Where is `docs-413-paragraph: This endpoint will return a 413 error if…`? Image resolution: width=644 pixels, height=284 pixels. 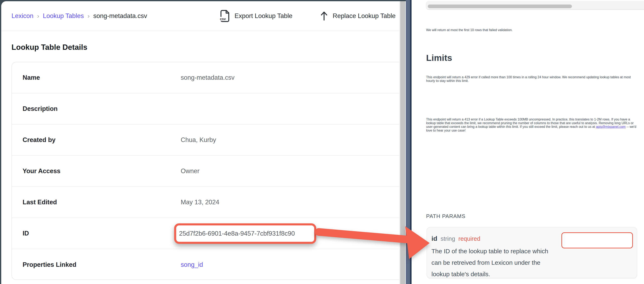
docs-413-paragraph: This endpoint will return a 413 error if… is located at coordinates (532, 125).